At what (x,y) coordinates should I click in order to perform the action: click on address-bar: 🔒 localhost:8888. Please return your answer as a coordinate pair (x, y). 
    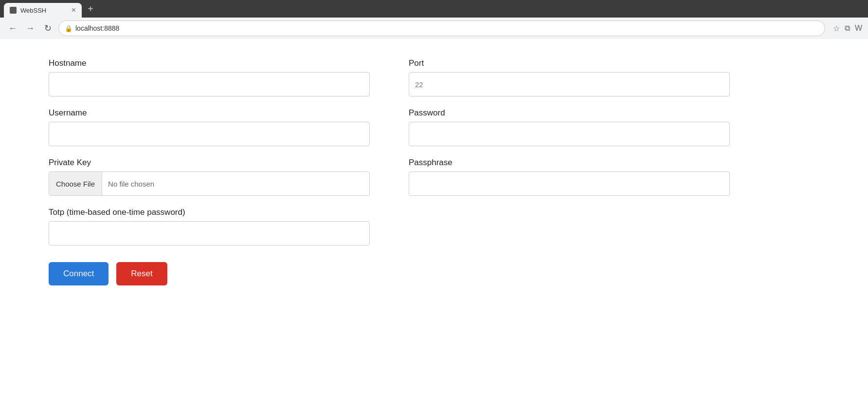
    Looking at the image, I should click on (442, 28).